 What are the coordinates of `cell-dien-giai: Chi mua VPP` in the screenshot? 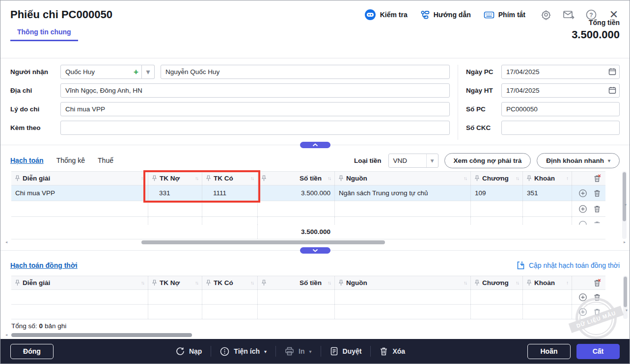 It's located at (80, 193).